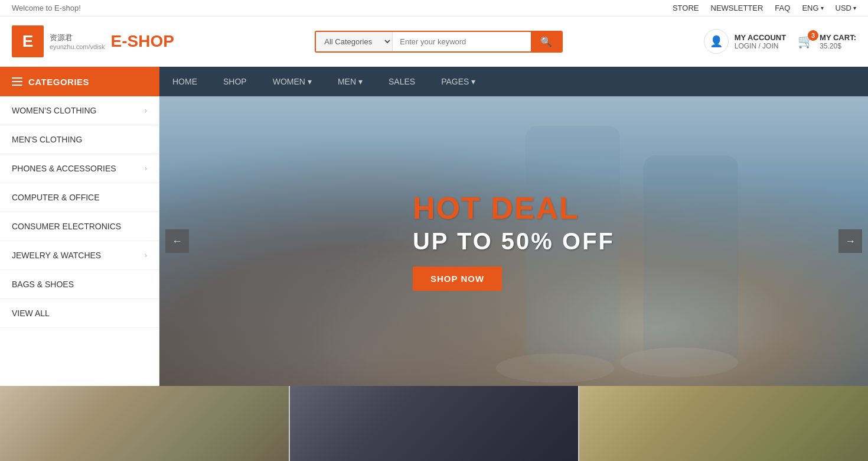 The image size is (868, 461). I want to click on logo-eshop: E-SHOP, so click(143, 41).